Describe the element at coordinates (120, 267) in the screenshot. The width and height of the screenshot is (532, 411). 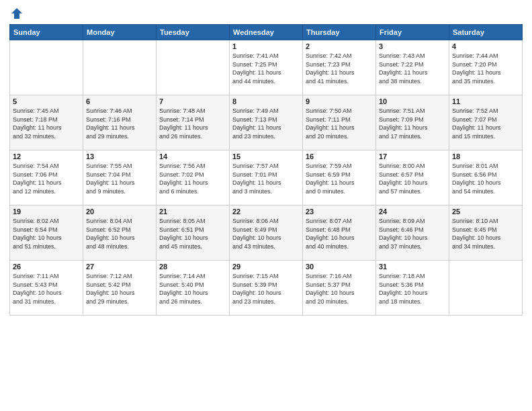
I see `day-number: 27` at that location.